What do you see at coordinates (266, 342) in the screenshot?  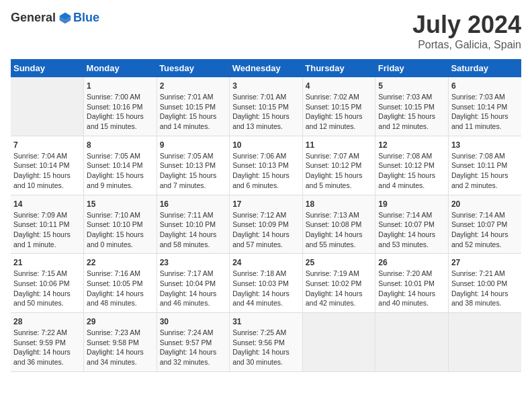 I see `calendar-cell: 31Sunrise: 7:25 AMSunset: 9:56 PMDayligh…` at bounding box center [266, 342].